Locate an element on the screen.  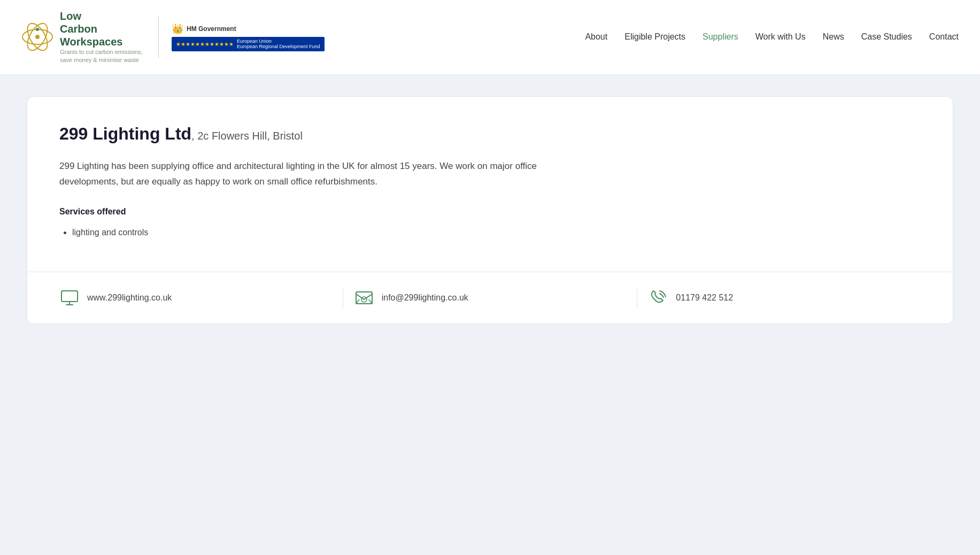
eu-stars-icon: ★★★★★★★★★★★★ is located at coordinates (205, 44).